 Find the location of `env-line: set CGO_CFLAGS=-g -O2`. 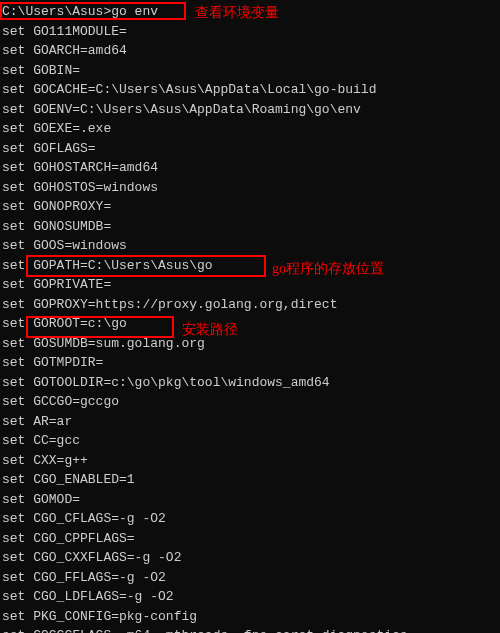

env-line: set CGO_CFLAGS=-g -O2 is located at coordinates (250, 519).